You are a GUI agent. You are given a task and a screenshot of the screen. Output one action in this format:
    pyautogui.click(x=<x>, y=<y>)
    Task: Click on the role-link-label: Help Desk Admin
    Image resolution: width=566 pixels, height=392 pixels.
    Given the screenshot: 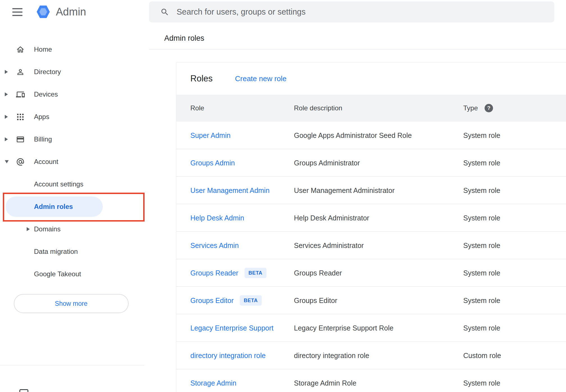 What is the action you would take?
    pyautogui.click(x=217, y=218)
    